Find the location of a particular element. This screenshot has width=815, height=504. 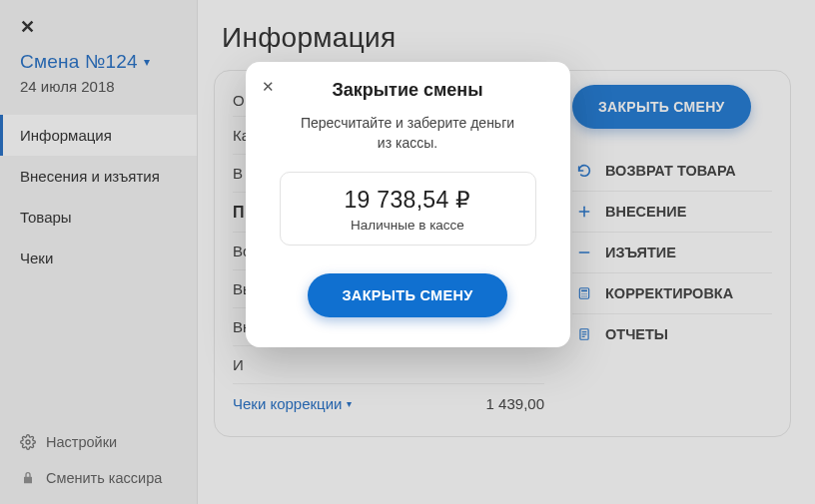

modal-close-shift-button: ЗАКРЫТЬ СМЕНУ is located at coordinates (408, 295).